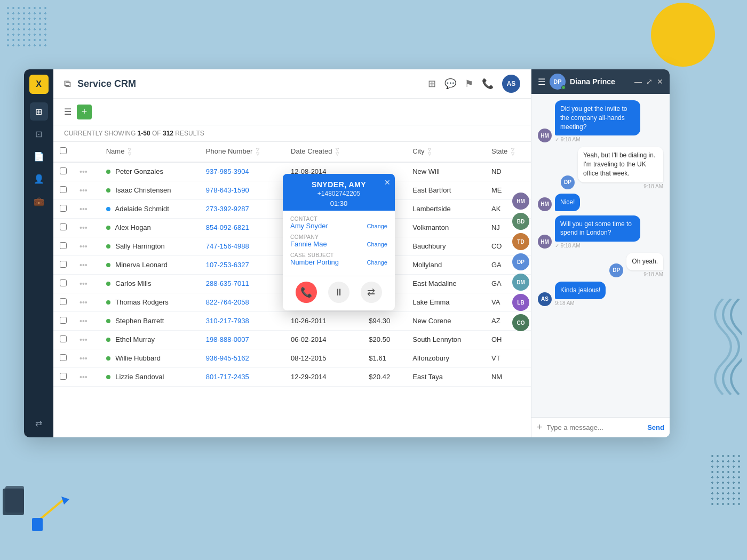 The image size is (747, 560). I want to click on grid-action-icon: ⊞, so click(432, 84).